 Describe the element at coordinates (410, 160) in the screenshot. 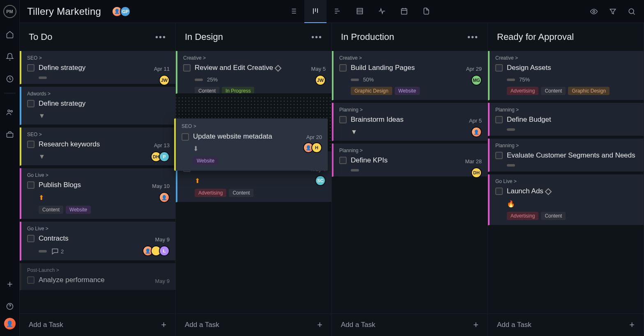

I see `task-card: Planning >Define KPIsMar 28DH` at that location.